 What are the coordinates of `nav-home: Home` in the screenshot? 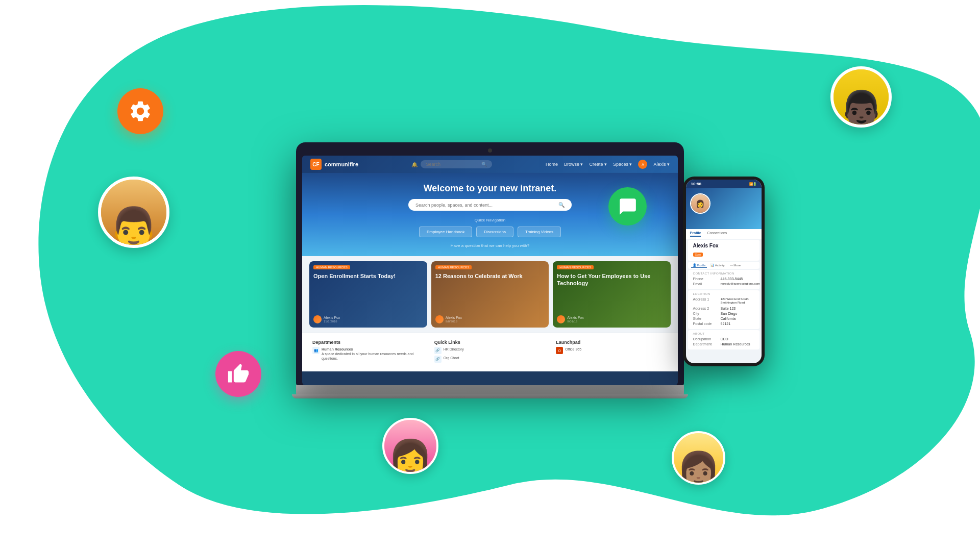 It's located at (552, 164).